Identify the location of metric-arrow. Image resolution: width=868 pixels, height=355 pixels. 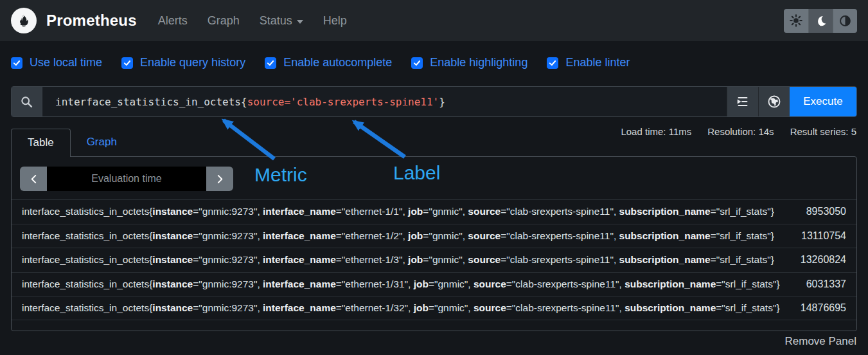
(249, 140).